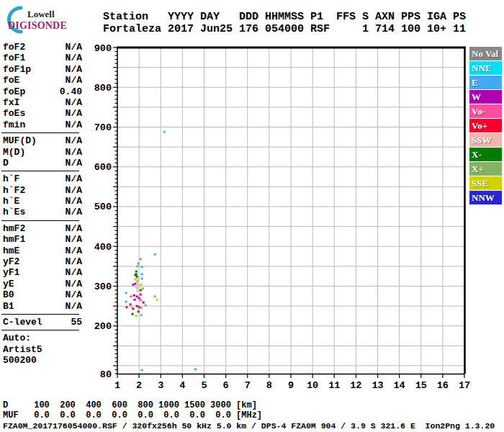 This screenshot has height=432, width=504. I want to click on legend-item-nnw: NNW, so click(485, 197).